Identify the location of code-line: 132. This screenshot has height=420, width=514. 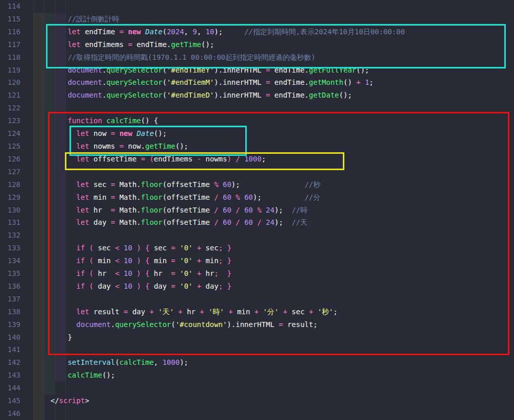
(257, 235).